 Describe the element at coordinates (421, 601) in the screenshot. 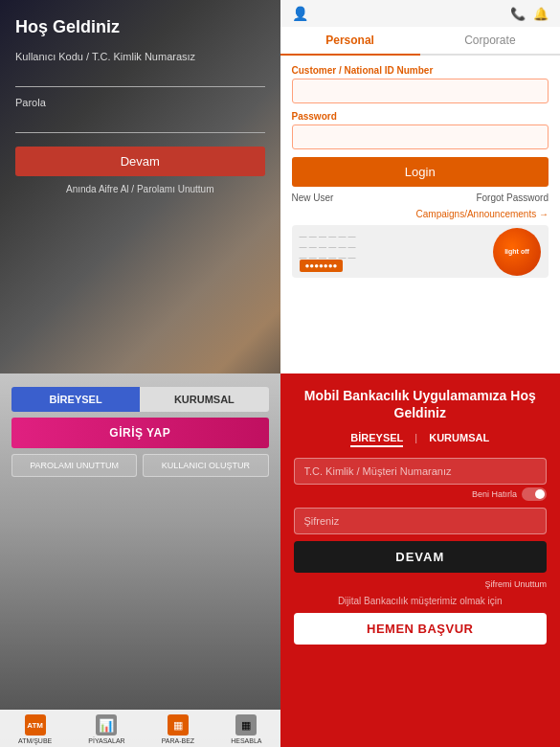

I see `register-text: Dijital Bankacılık müşterimiz olmak için` at that location.